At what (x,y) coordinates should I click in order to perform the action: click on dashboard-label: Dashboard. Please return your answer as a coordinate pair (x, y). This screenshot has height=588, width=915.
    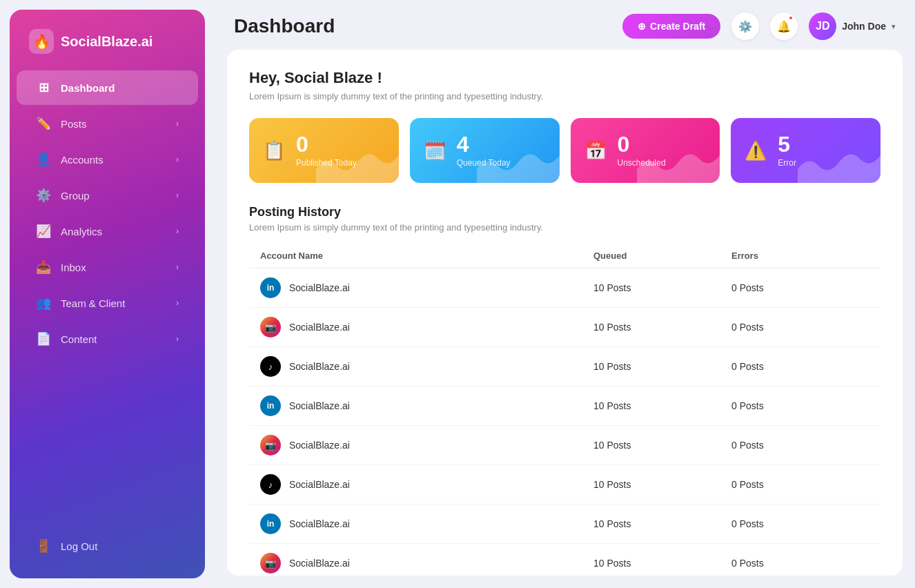
    Looking at the image, I should click on (88, 88).